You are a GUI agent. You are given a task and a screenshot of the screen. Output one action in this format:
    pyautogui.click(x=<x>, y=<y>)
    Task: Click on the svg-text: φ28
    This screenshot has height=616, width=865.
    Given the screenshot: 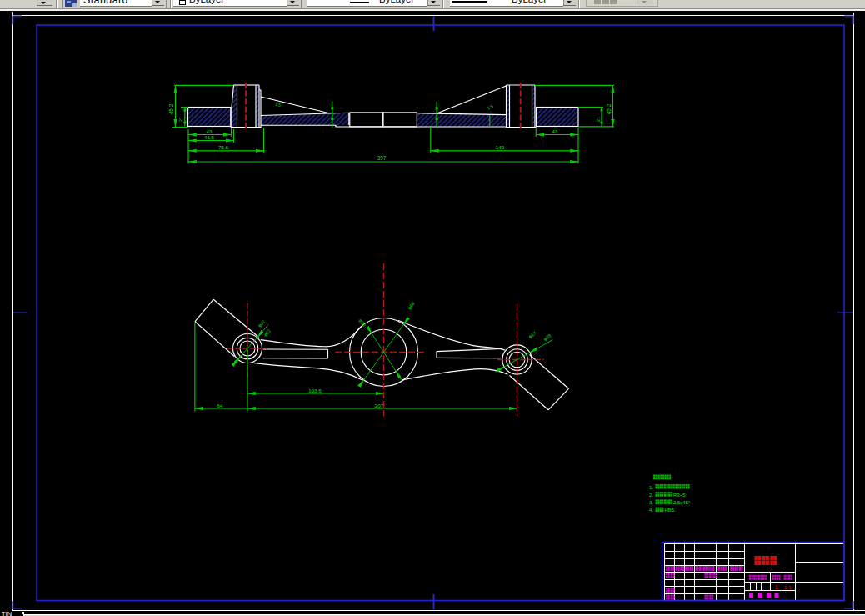 What is the action you would take?
    pyautogui.click(x=547, y=337)
    